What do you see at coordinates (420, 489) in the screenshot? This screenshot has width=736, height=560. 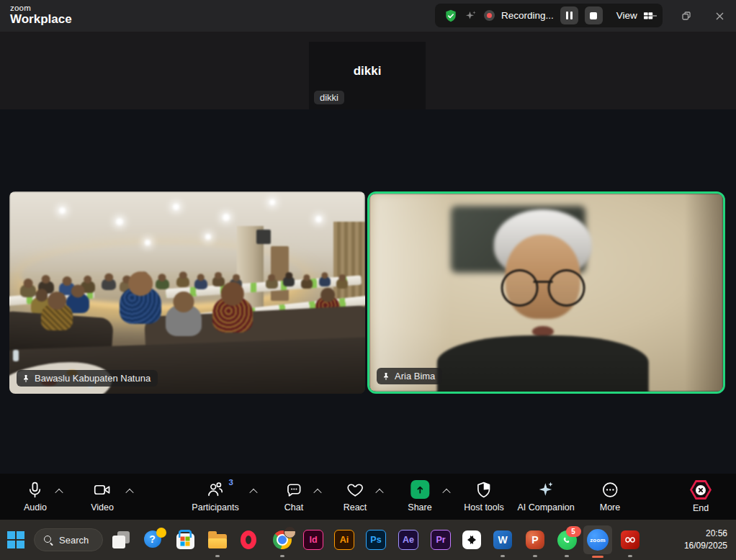 I see `share-screen-icon` at bounding box center [420, 489].